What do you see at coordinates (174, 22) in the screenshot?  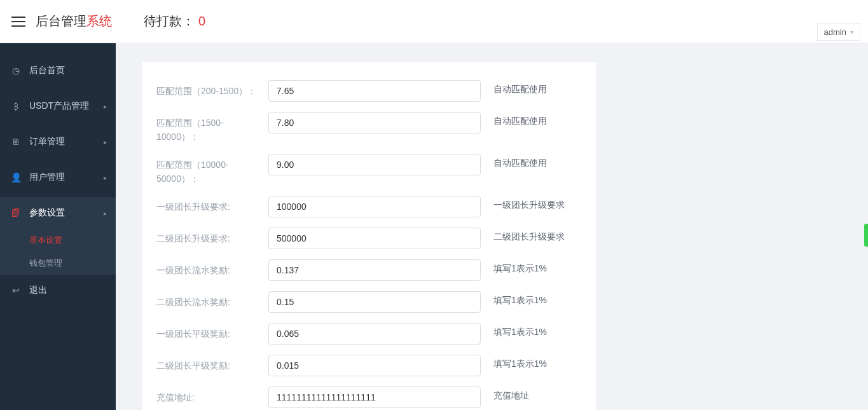 I see `pending-payment: 待打款： 0` at bounding box center [174, 22].